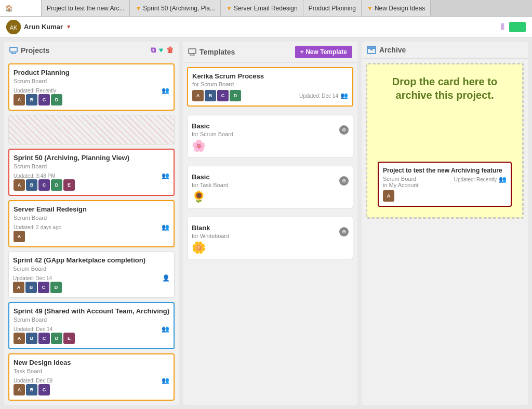 The height and width of the screenshot is (409, 532). What do you see at coordinates (324, 52) in the screenshot?
I see `new-template-button: + New Template` at bounding box center [324, 52].